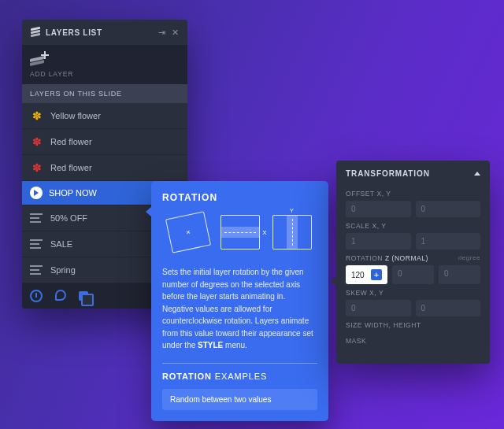 The width and height of the screenshot is (504, 429). What do you see at coordinates (105, 116) in the screenshot?
I see `layer-row: ✽ Yellow flower` at bounding box center [105, 116].